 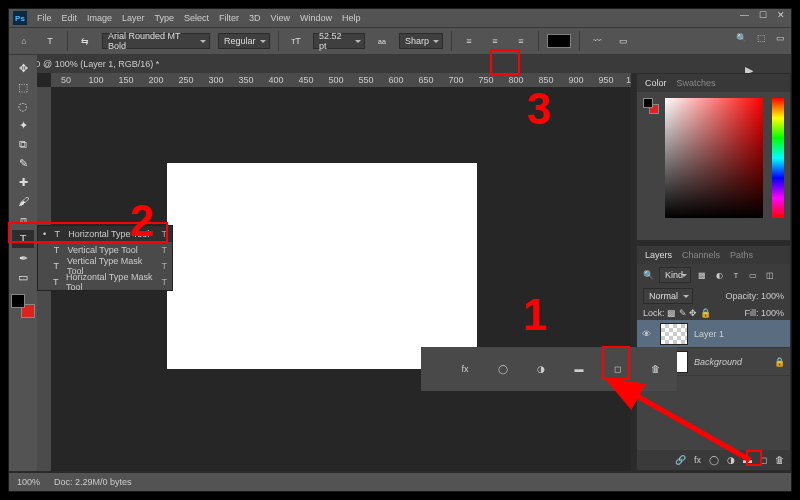 I want to click on lasso-tool: ◌, so click(x=23, y=106).